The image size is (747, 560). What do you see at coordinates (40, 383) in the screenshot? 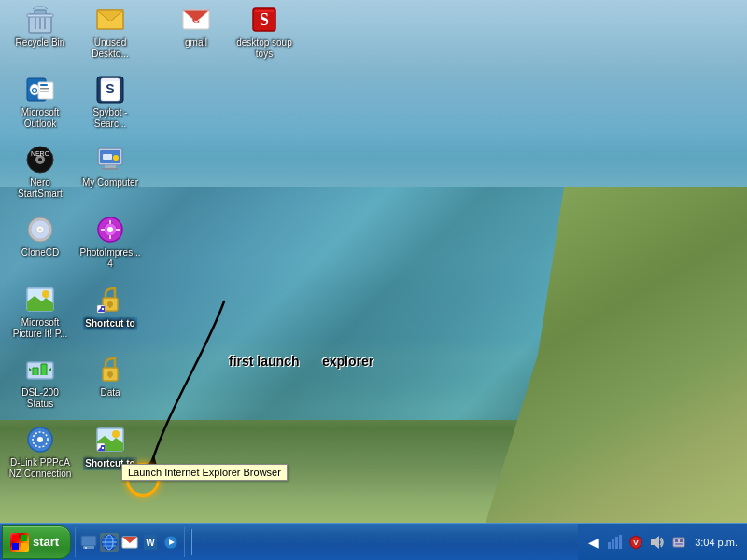
I see `desktop-icon-dsl: DSL-200 Status` at bounding box center [40, 383].